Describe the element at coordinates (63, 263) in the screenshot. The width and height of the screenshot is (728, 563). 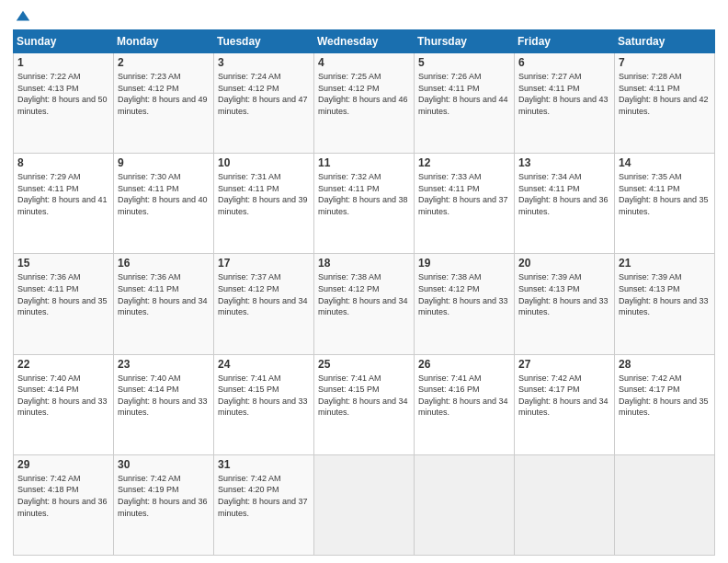
I see `day-number: 15` at that location.